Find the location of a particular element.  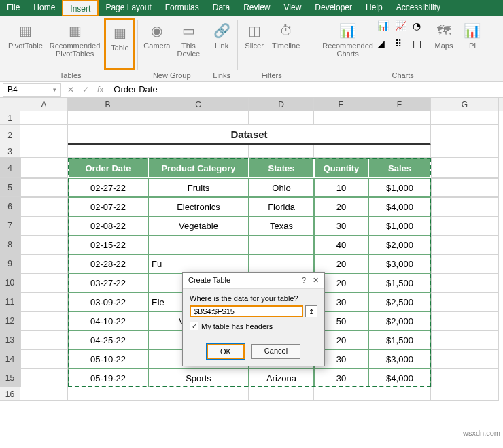

select-all-corner is located at coordinates (10, 105).